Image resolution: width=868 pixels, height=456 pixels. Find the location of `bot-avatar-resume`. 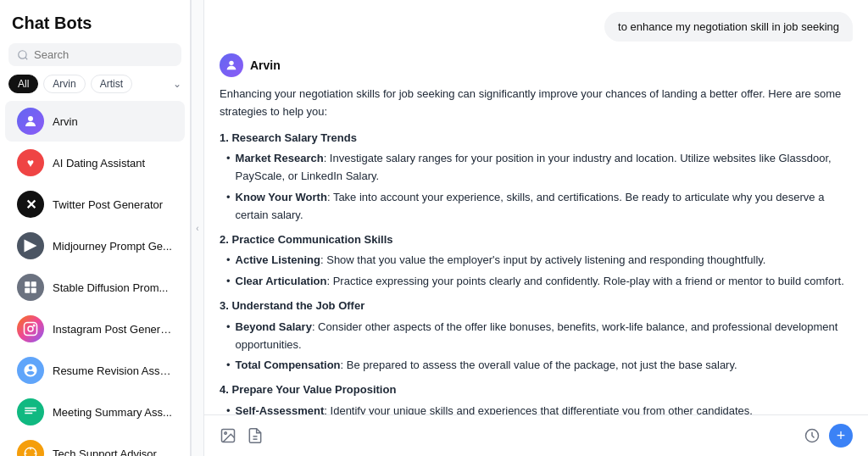

bot-avatar-resume is located at coordinates (31, 370).